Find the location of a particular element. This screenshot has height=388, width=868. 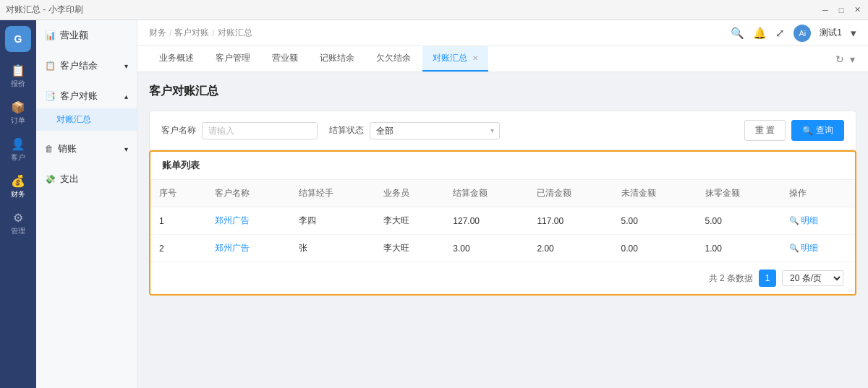

cell-uncleared-1: 0.00 is located at coordinates (655, 249).